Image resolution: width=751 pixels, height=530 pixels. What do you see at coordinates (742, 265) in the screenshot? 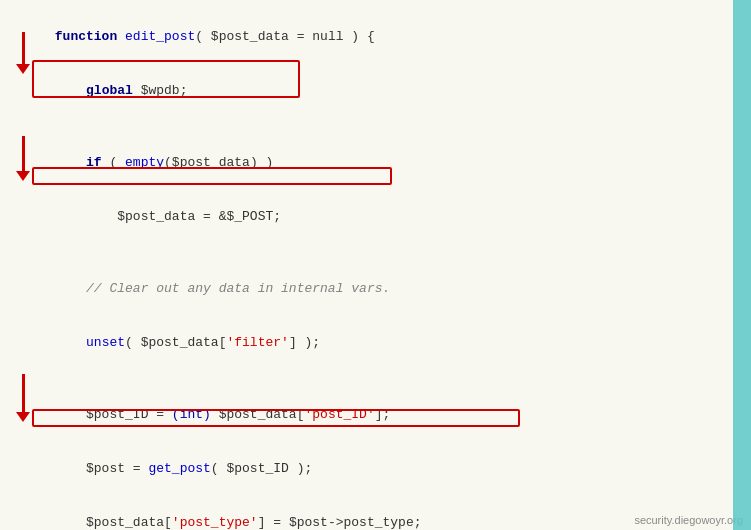
I see `teal-sidebar-strip` at bounding box center [742, 265].